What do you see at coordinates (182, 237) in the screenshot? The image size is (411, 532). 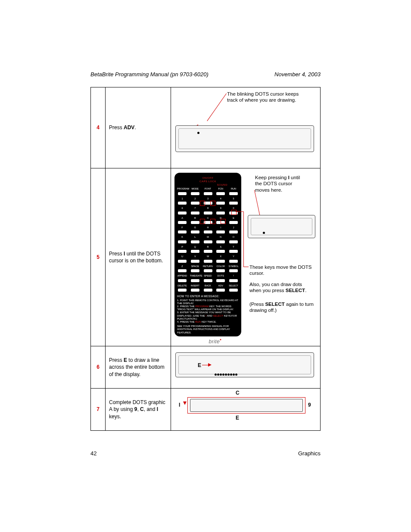 I see `remote-key-label: K` at bounding box center [182, 237].